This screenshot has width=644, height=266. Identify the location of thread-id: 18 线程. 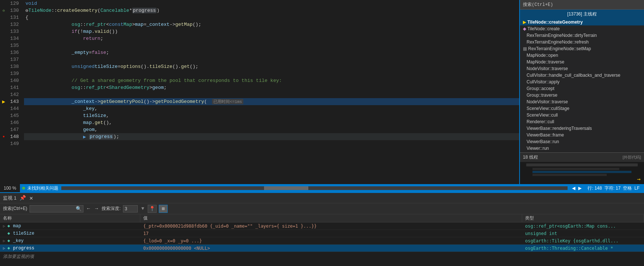
(530, 157).